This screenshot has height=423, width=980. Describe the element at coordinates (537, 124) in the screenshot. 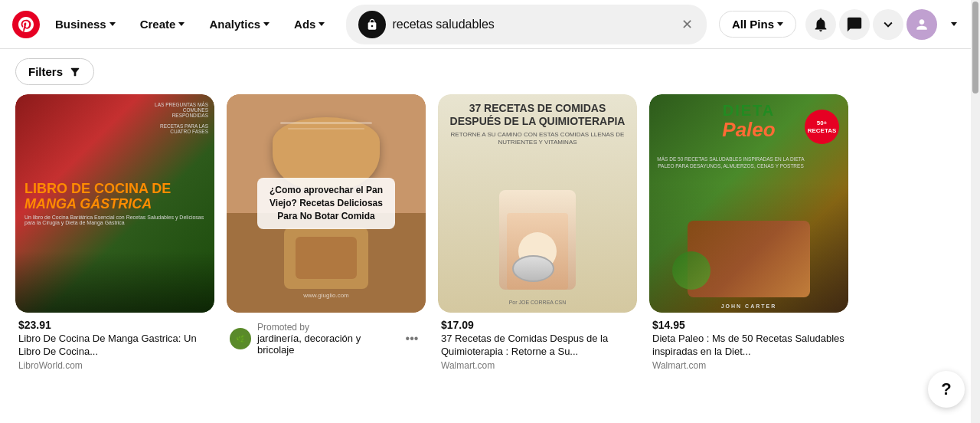

I see `cover-3-title-block: 37 RECETAS DE COMIDAS DESPUÉS DE LA QUIM…` at that location.